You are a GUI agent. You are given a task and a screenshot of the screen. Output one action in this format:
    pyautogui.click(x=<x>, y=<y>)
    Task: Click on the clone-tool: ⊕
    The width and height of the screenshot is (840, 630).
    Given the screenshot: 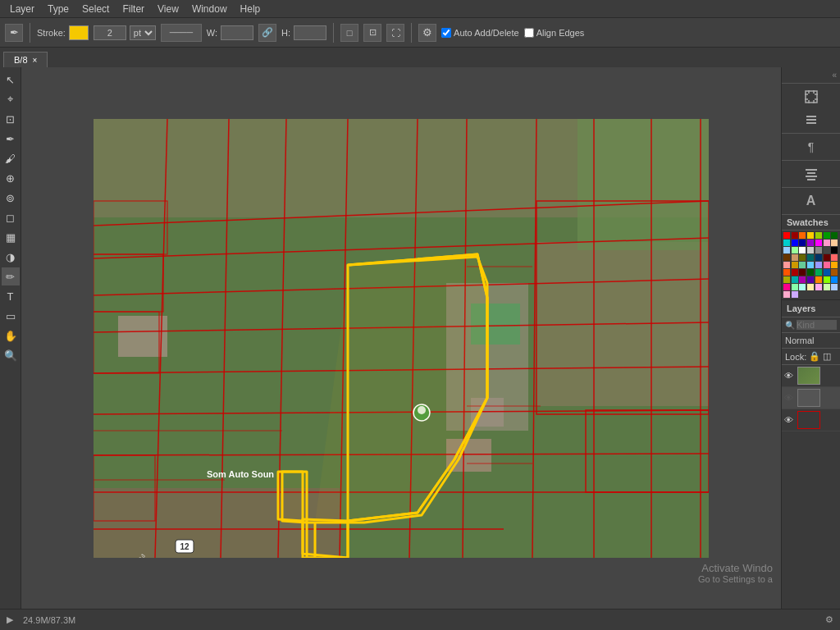 What is the action you would take?
    pyautogui.click(x=11, y=178)
    